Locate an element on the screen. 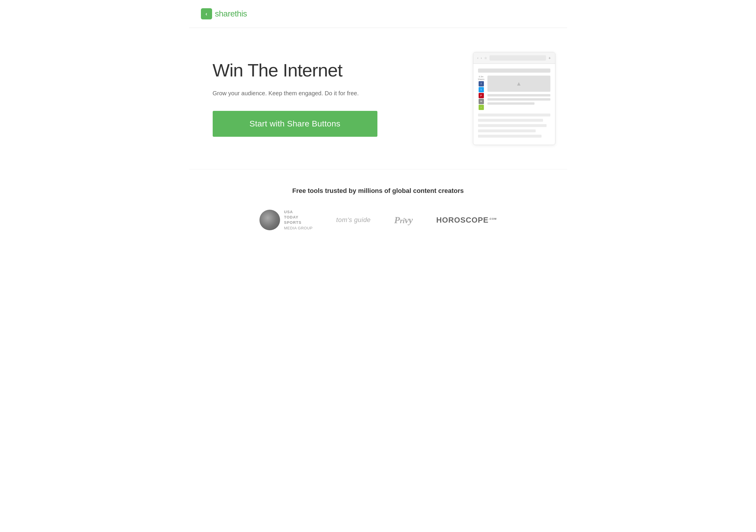 This screenshot has width=756, height=532. share-count: 6.3mShares is located at coordinates (481, 78).